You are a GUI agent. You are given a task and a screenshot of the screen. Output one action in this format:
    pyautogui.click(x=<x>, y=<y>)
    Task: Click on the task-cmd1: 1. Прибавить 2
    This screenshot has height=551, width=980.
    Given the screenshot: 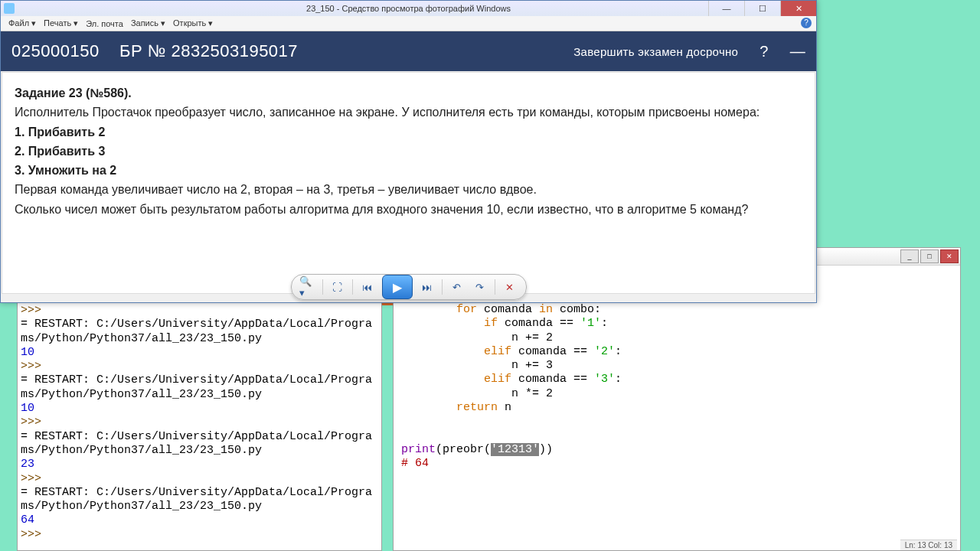 What is the action you would take?
    pyautogui.click(x=60, y=132)
    